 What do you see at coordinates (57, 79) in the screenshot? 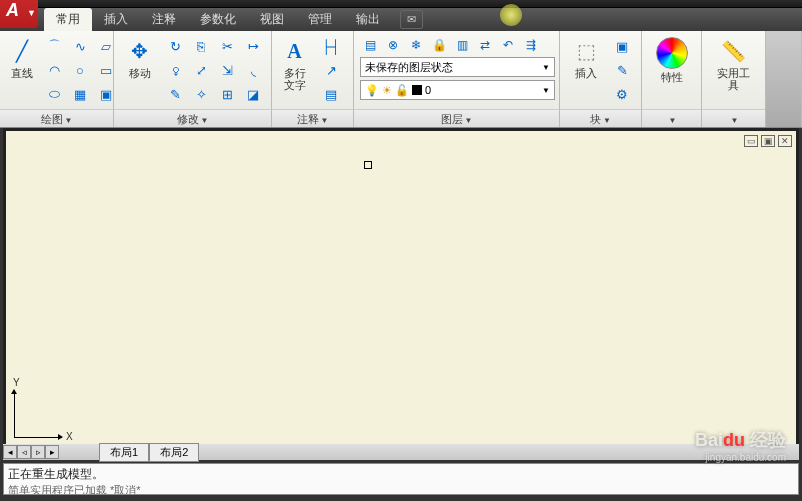
I see `panel-draw: ╱ 直线 ⌒ ∿ ▱ ◠ ○ ▭ ⬭ ▦ ▣ 绘图▼` at bounding box center [57, 79].